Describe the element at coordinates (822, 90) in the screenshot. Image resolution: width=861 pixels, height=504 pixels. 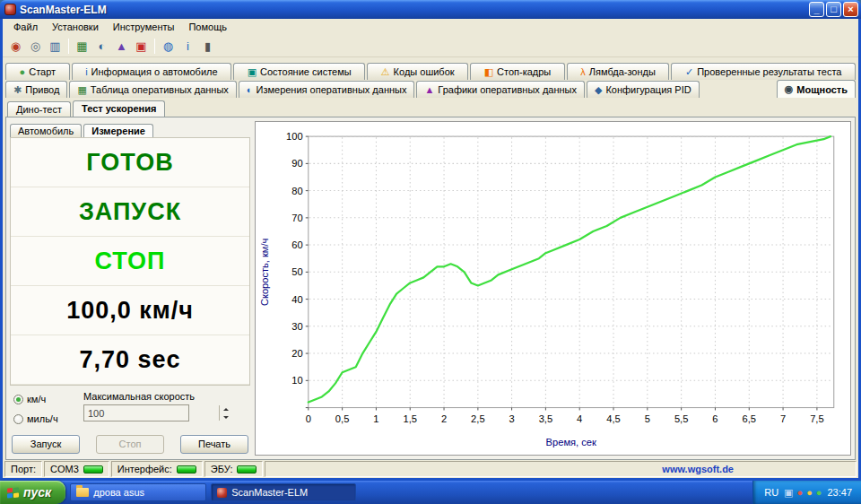
I see `tab-label: Мощность` at that location.